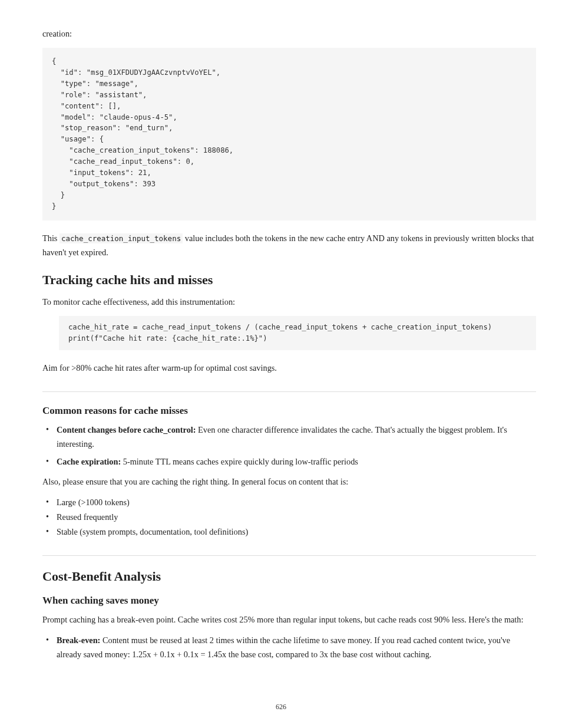  What do you see at coordinates (281, 707) in the screenshot?
I see `page-number: 626` at bounding box center [281, 707].